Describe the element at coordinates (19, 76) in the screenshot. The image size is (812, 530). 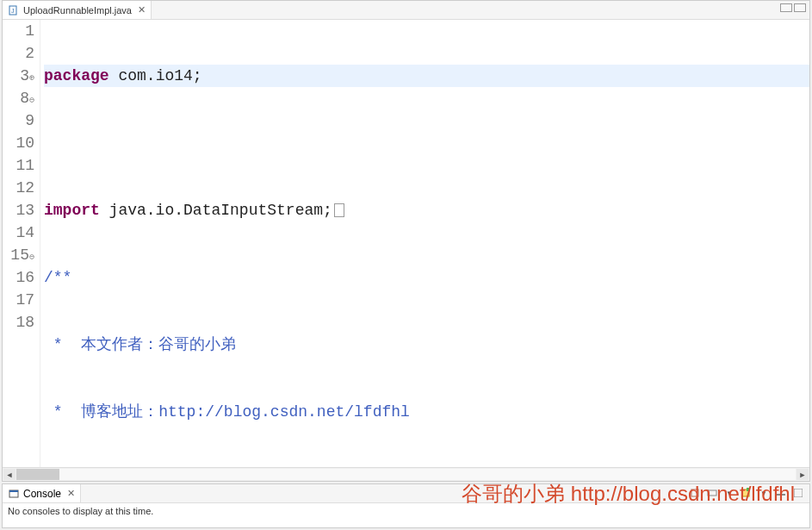
I see `gutter-line: 3⊕` at that location.